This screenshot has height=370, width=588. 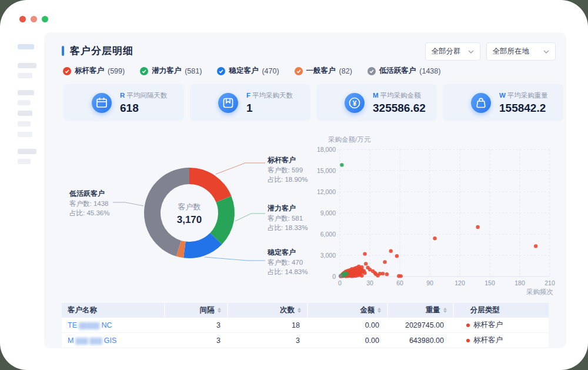 I want to click on panel-header: 客户分层明细, so click(x=98, y=51).